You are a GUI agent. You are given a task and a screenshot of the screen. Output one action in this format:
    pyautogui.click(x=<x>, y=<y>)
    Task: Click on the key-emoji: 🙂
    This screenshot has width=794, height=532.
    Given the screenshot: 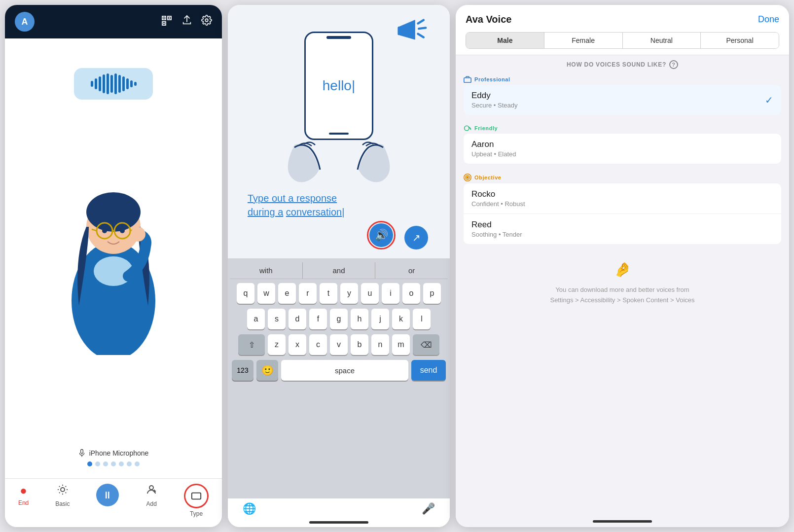 What is the action you would take?
    pyautogui.click(x=267, y=370)
    